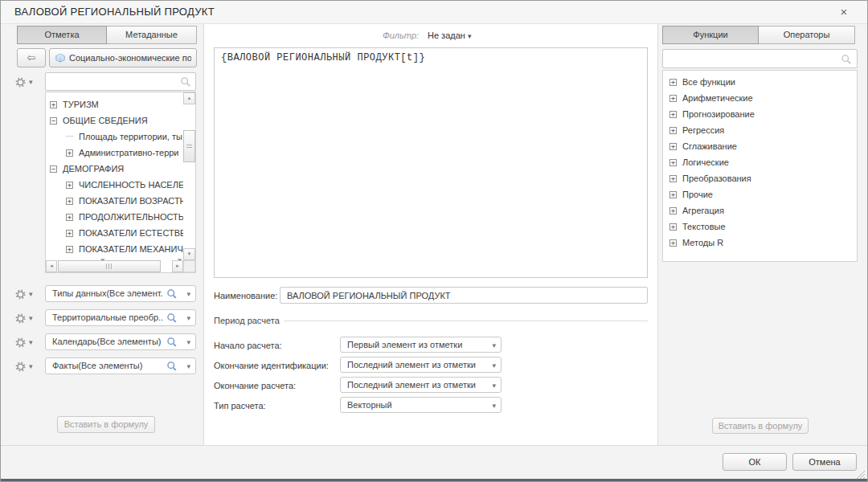 This screenshot has width=868, height=482. What do you see at coordinates (703, 130) in the screenshot?
I see `tree-item-label: Регрессия` at bounding box center [703, 130].